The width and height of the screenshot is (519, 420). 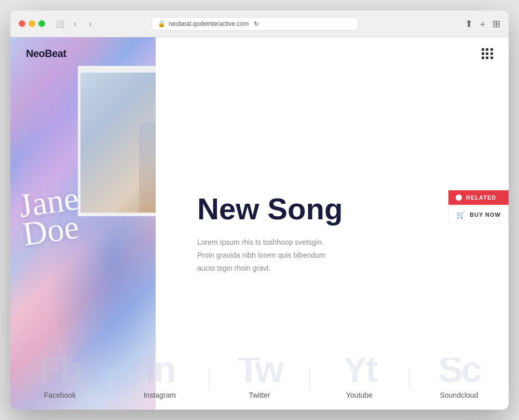 What do you see at coordinates (32, 24) in the screenshot?
I see `traffic-lights` at bounding box center [32, 24].